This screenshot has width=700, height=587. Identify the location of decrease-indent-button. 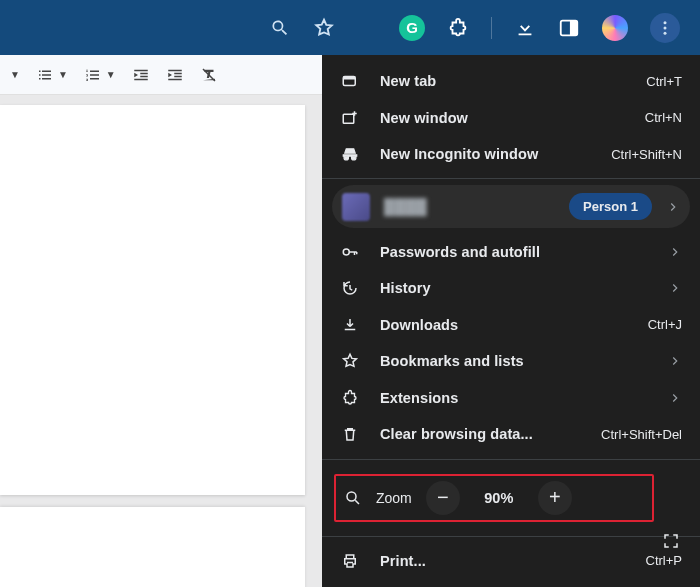
(141, 75).